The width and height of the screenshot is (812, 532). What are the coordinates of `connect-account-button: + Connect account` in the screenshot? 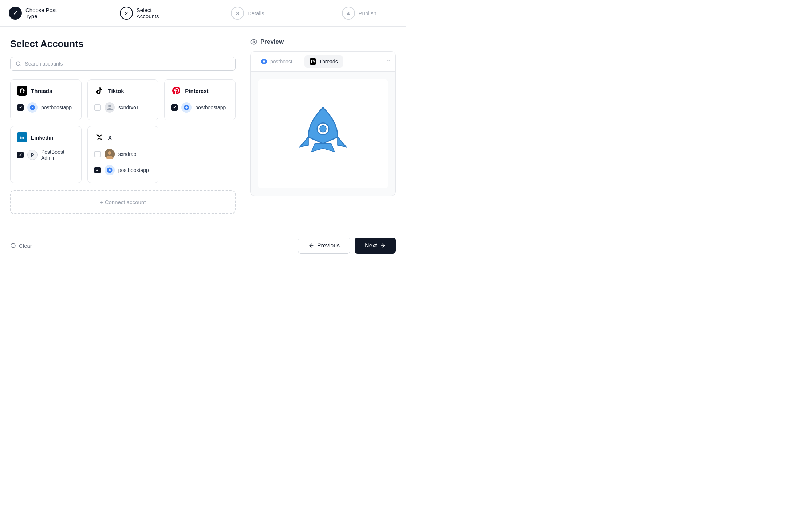 It's located at (123, 202).